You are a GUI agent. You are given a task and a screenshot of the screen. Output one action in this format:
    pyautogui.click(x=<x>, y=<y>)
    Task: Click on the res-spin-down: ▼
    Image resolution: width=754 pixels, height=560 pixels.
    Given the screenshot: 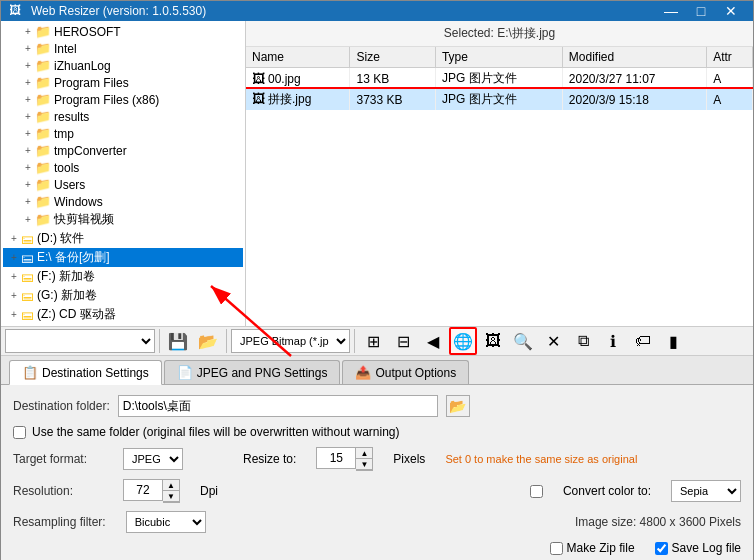 What is the action you would take?
    pyautogui.click(x=171, y=496)
    